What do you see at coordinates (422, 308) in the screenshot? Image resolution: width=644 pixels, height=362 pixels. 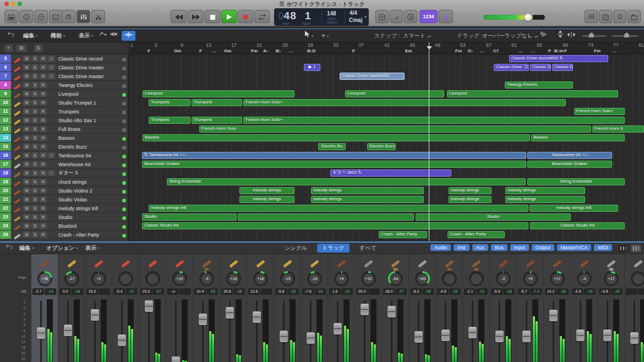 I see `mixer-channel-strip: +63-6.2-28` at bounding box center [422, 308].